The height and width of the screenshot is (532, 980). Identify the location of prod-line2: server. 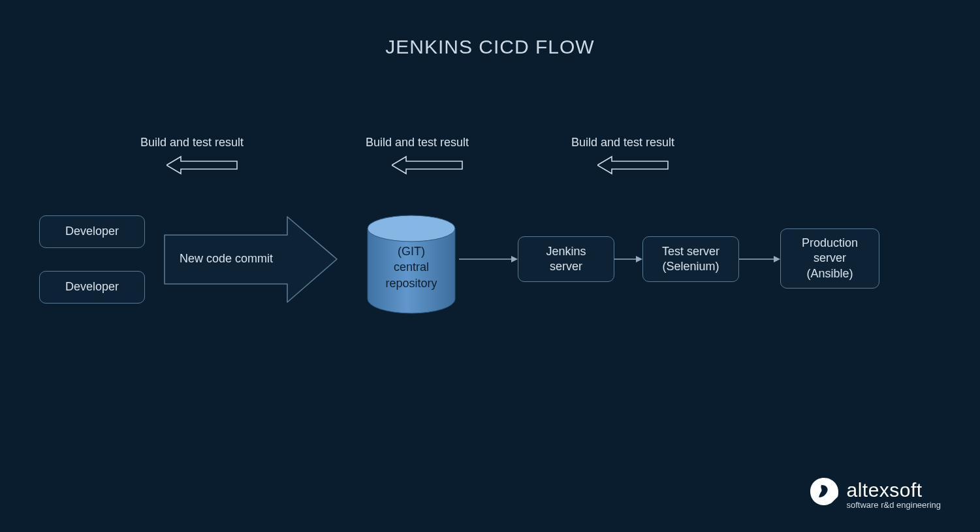
(830, 258).